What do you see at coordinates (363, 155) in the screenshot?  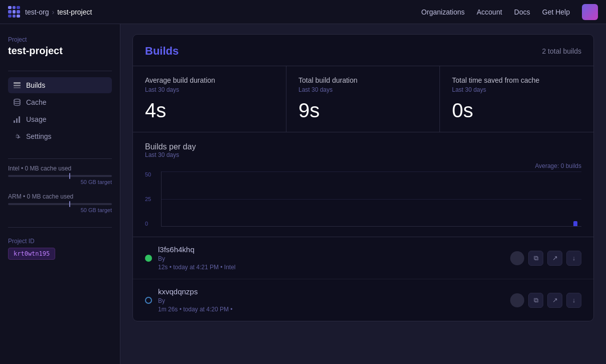 I see `chart-sublabel: Last 30 days` at bounding box center [363, 155].